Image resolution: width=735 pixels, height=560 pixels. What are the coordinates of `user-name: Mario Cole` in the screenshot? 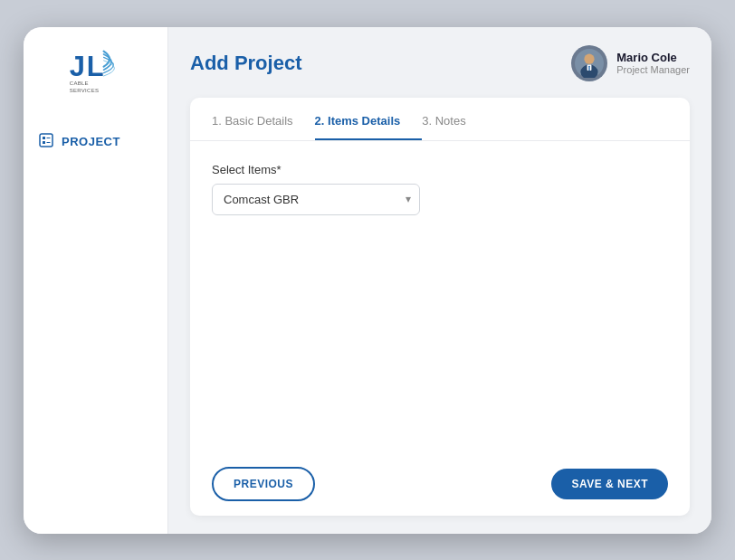 It's located at (654, 58).